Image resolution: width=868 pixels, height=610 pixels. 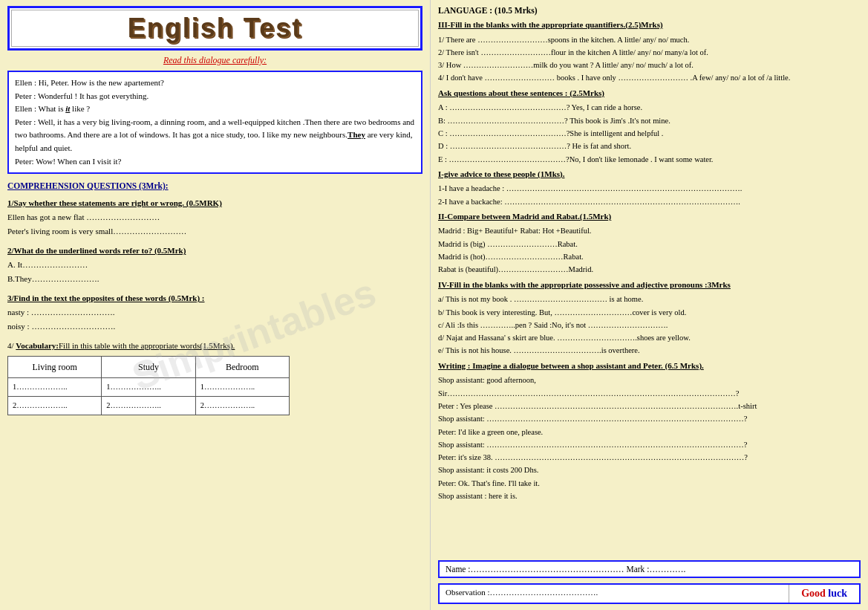 I want to click on lang-q2-item-d: D : ………………………………………? He is fat and short…, so click(x=649, y=146).